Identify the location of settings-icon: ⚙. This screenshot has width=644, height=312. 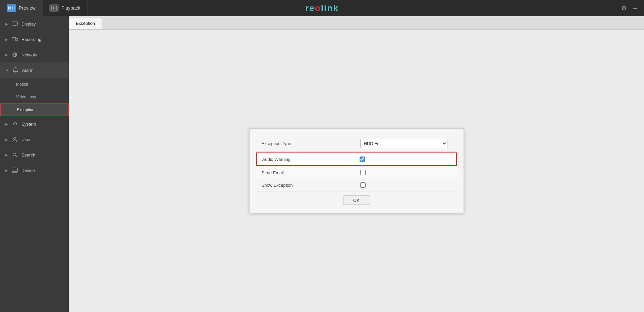
(624, 8).